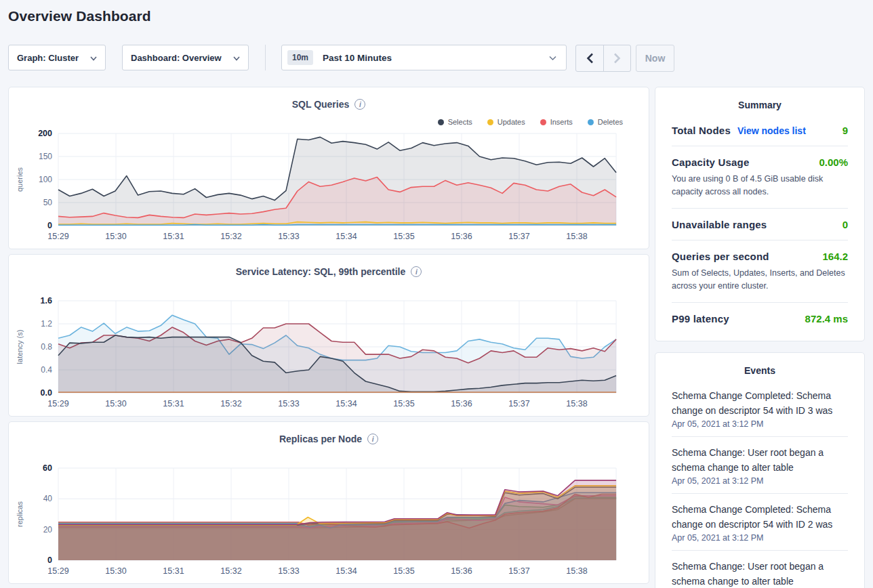 This screenshot has height=588, width=873. I want to click on unavailable-ranges-label: Unavailable ranges, so click(719, 225).